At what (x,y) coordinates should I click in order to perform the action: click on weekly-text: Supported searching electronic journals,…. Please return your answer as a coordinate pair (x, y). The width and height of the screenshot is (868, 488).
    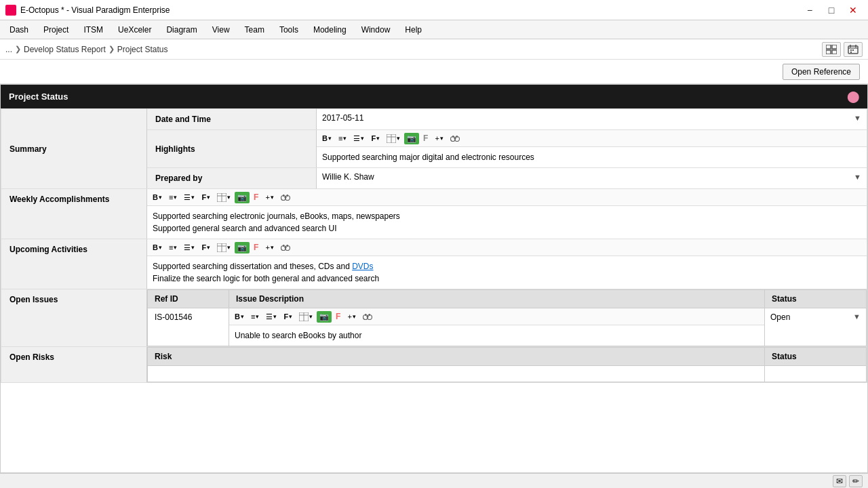
    Looking at the image, I should click on (507, 222).